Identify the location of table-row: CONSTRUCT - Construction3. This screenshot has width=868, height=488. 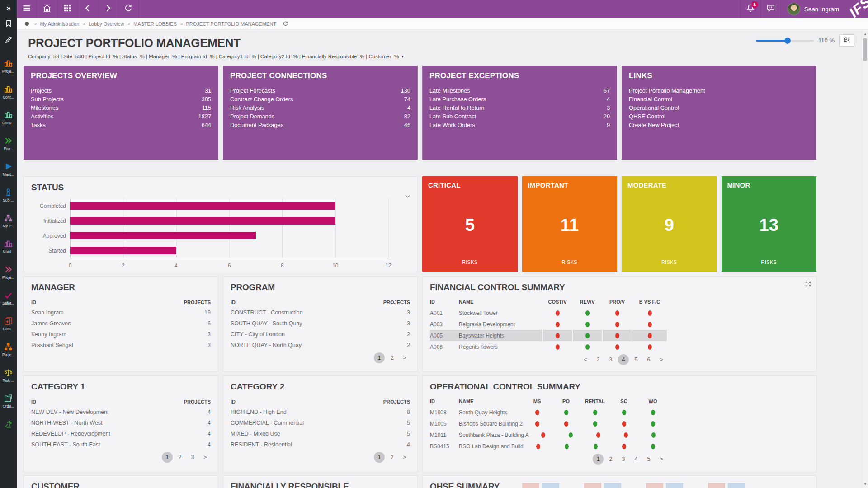
(320, 313).